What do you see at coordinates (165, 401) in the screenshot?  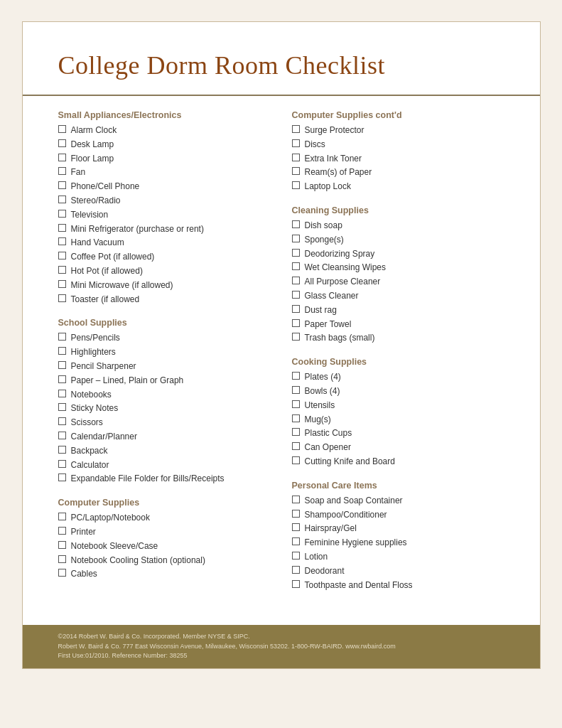 I see `section-school-supplies: School SuppliesPens/PencilsHighlightersP…` at bounding box center [165, 401].